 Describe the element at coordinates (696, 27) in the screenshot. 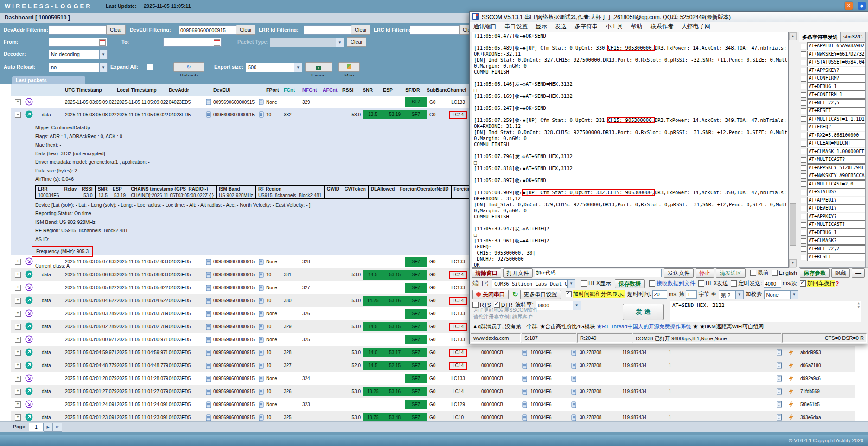

I see `menu-item: 大虾电子网` at that location.